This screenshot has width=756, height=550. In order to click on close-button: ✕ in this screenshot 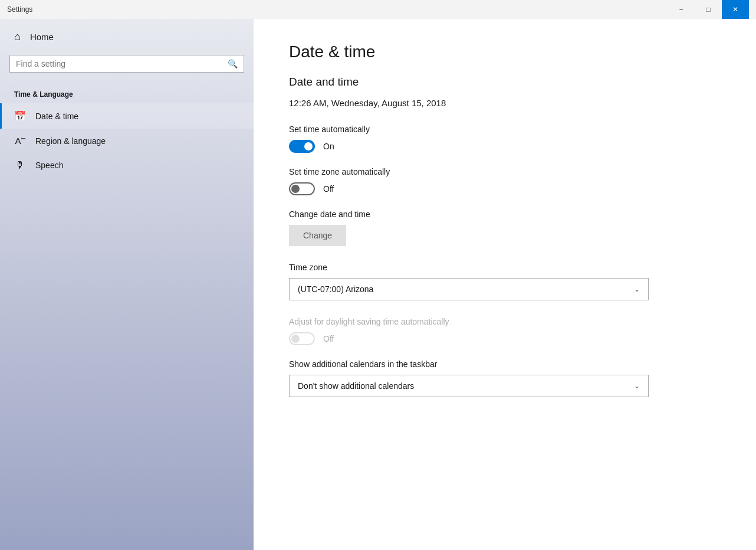, I will do `click(735, 9)`.